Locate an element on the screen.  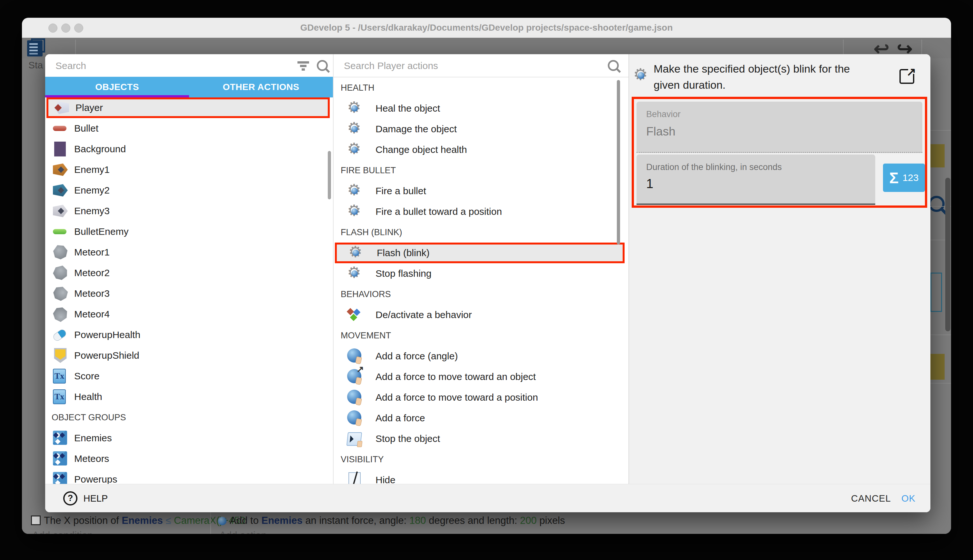
object-name: Meteor1 is located at coordinates (92, 252).